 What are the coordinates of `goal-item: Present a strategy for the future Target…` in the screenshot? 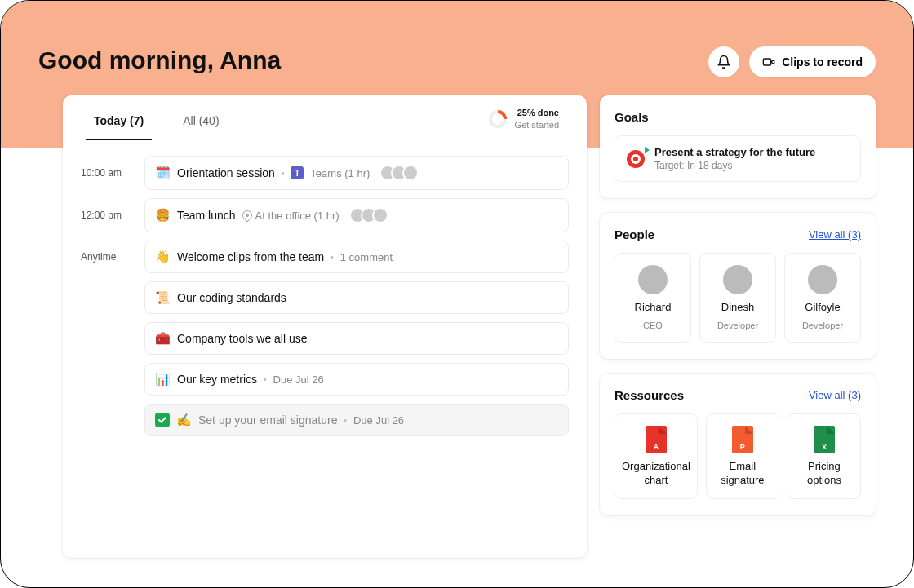 It's located at (738, 158).